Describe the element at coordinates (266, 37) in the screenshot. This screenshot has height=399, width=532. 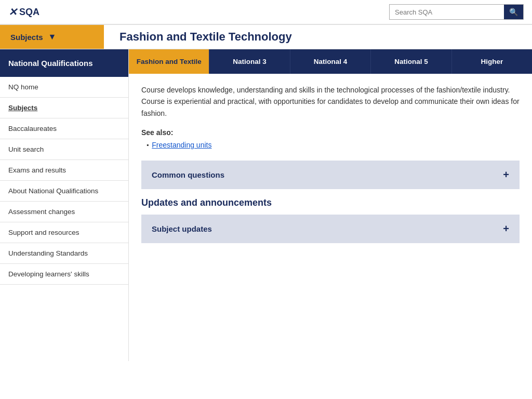
I see `subjects-bar: Subjects ▼ Fashion and Textile Technolog…` at that location.